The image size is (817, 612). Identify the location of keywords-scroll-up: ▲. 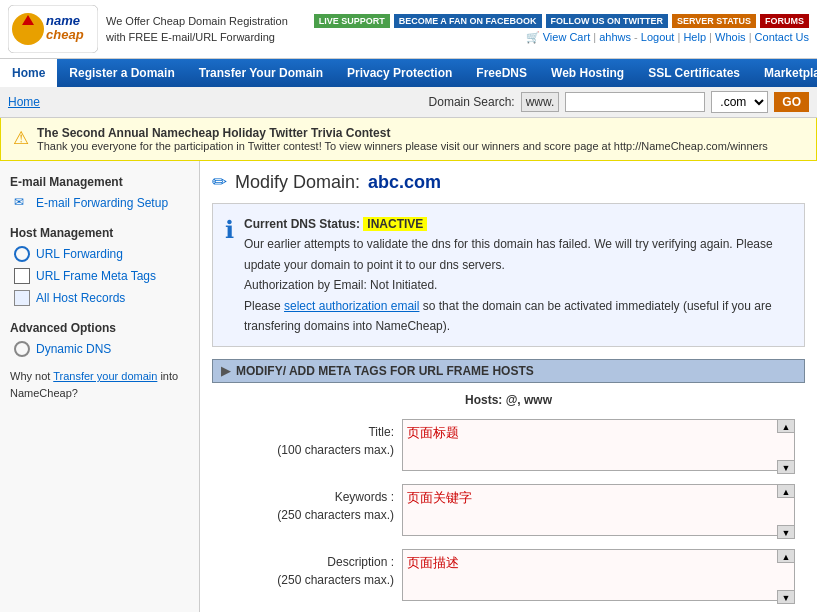
(786, 491).